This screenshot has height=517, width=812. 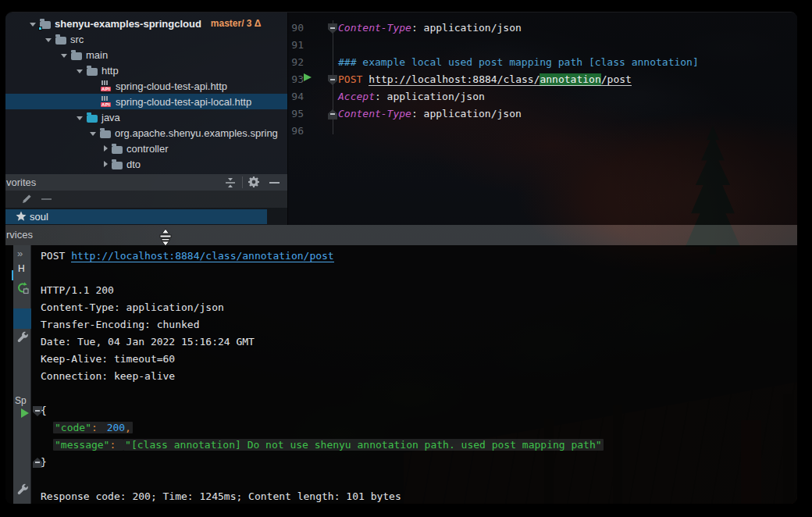 What do you see at coordinates (296, 131) in the screenshot?
I see `line-number: 96` at bounding box center [296, 131].